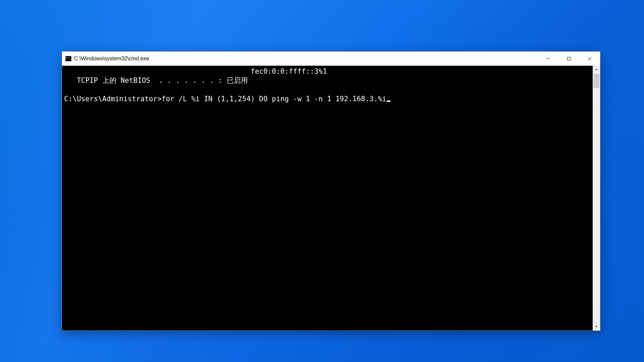  What do you see at coordinates (596, 81) in the screenshot?
I see `scroll-thumb` at bounding box center [596, 81].